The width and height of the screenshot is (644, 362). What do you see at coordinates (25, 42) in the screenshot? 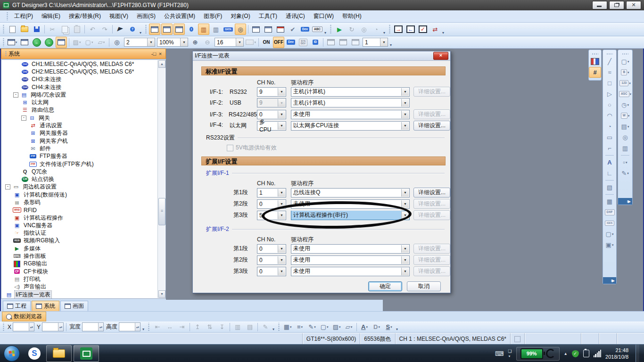
I see `open-screen-icon` at bounding box center [25, 42].